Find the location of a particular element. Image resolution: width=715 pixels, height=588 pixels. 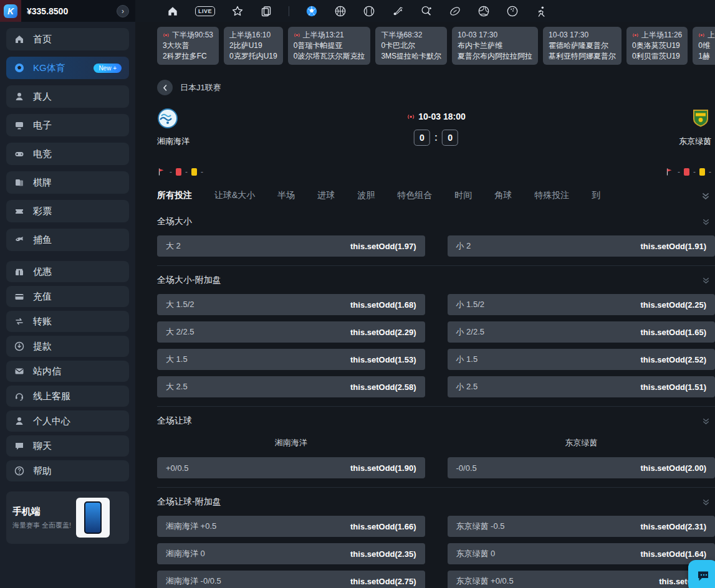

sidebar-item-live-casino: 真人 is located at coordinates (67, 97).